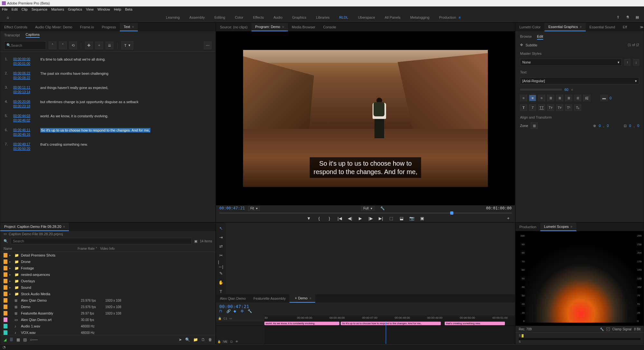 Image resolution: width=644 pixels, height=350 pixels. What do you see at coordinates (526, 37) in the screenshot?
I see `eg-subtab-browse: Browse` at bounding box center [526, 37].